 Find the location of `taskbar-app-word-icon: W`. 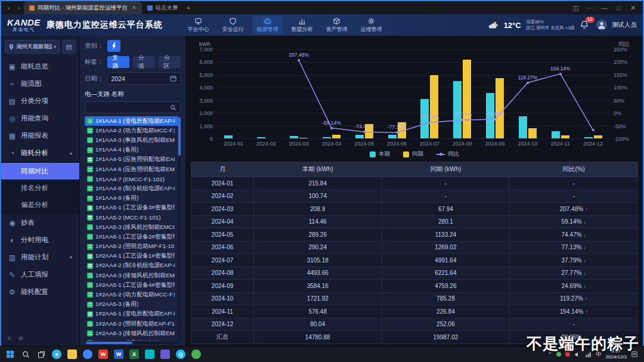

taskbar-app-word-icon: W is located at coordinates (119, 354).